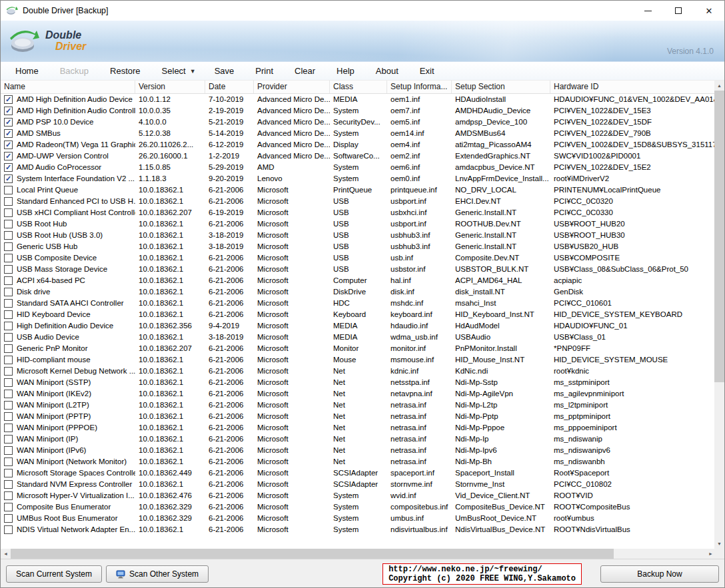 Image resolution: width=725 pixels, height=588 pixels. Describe the element at coordinates (427, 71) in the screenshot. I see `menu-item-exit: Exit` at that location.